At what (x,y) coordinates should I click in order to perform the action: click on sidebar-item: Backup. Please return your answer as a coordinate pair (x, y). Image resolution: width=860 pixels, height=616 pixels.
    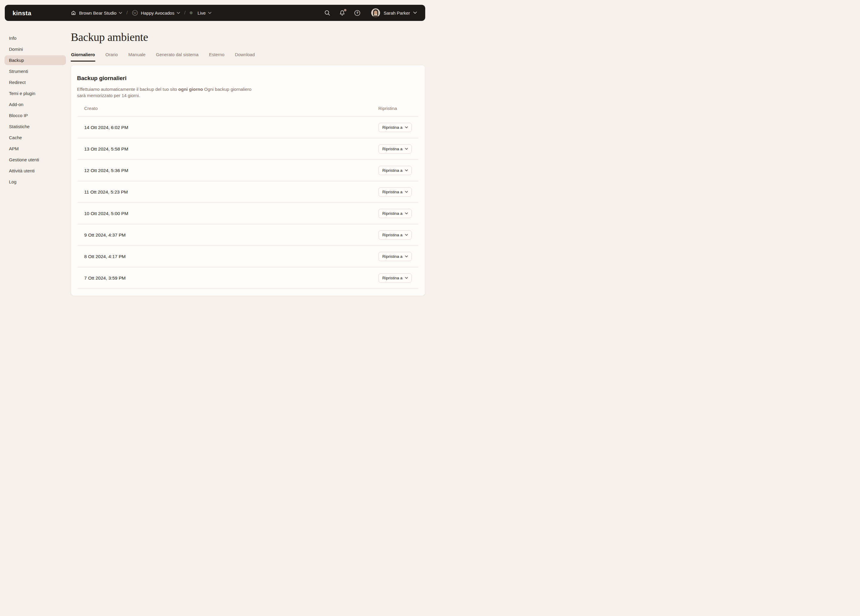
    Looking at the image, I should click on (35, 60).